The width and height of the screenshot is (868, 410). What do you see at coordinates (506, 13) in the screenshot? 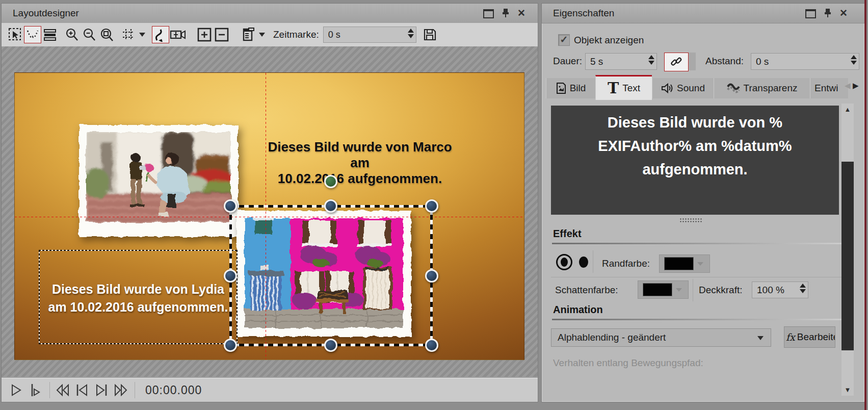
I see `window-pin-icon` at bounding box center [506, 13].